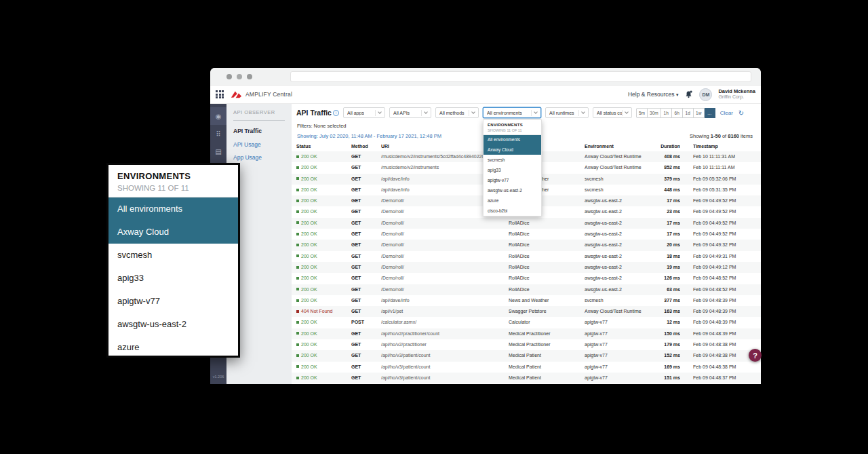 The image size is (868, 454). Describe the element at coordinates (457, 113) in the screenshot. I see `filter-select: All methods` at that location.